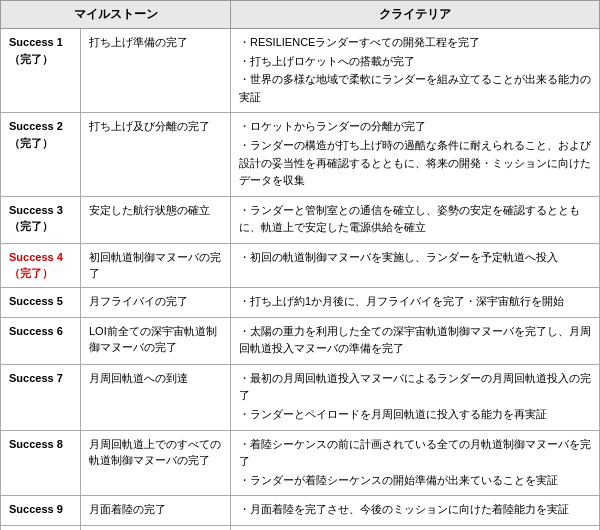 The width and height of the screenshot is (600, 530). What do you see at coordinates (416, 463) in the screenshot?
I see `criteria-cell: 着陸シーケンスの前に計画されている全ての月軌道制御マヌーバを完了ランダーが着陸シ…` at bounding box center [416, 463].